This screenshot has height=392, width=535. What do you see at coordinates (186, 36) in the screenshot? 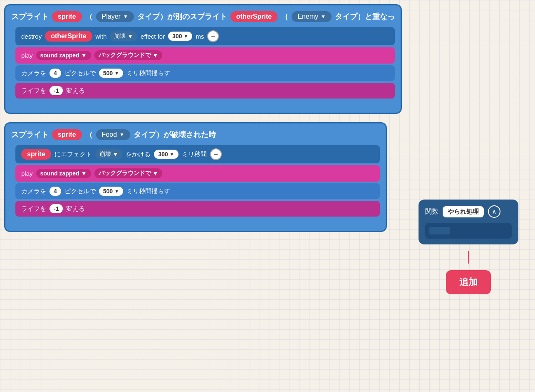
I see `time-arrow1: ▼` at bounding box center [186, 36].